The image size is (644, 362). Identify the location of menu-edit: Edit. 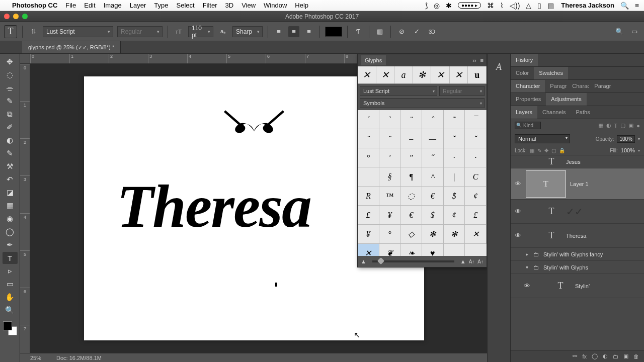
(90, 5).